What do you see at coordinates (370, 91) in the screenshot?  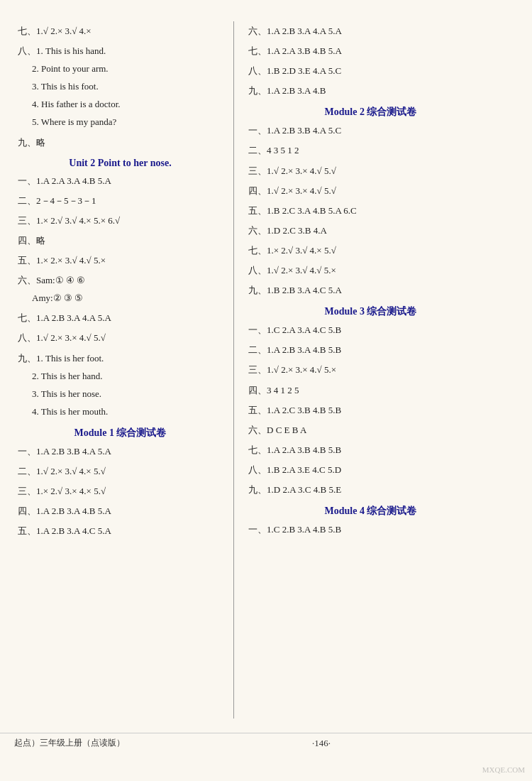 I see `right-jiu: 九、1.A 2.B 3.A 4.B` at bounding box center [370, 91].